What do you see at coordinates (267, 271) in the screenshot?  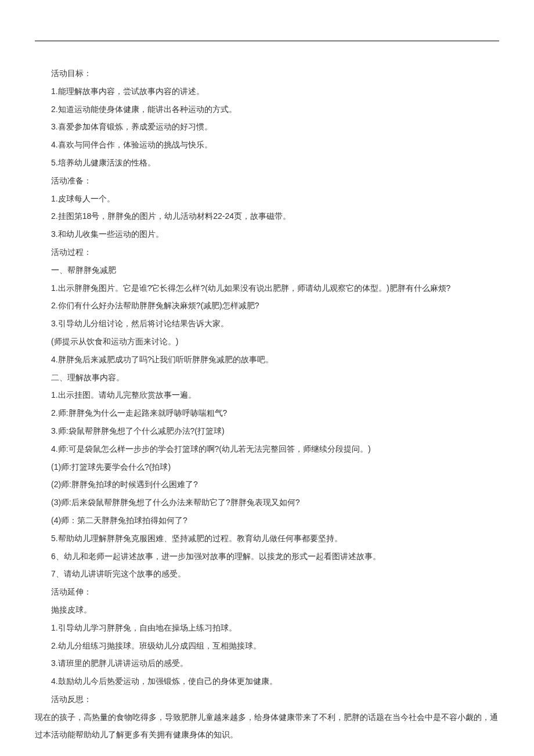 I see `text-line: 一、帮胖胖兔减肥` at bounding box center [267, 271].